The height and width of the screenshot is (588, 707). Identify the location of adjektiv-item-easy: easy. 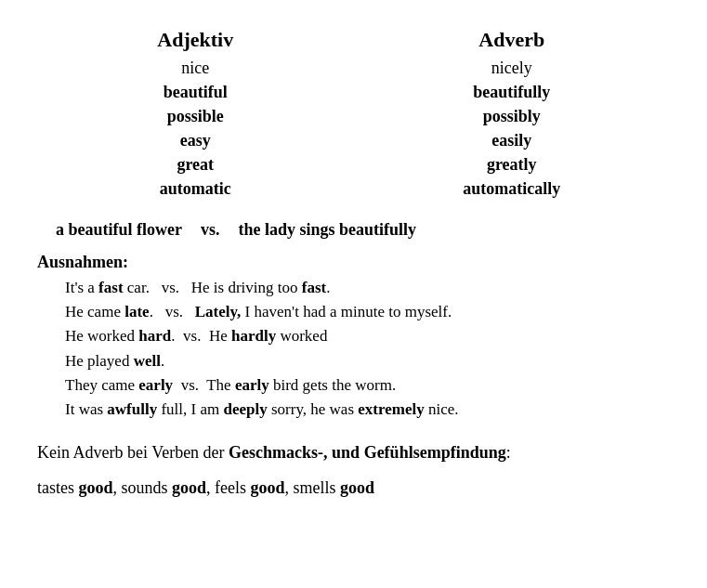
(195, 140).